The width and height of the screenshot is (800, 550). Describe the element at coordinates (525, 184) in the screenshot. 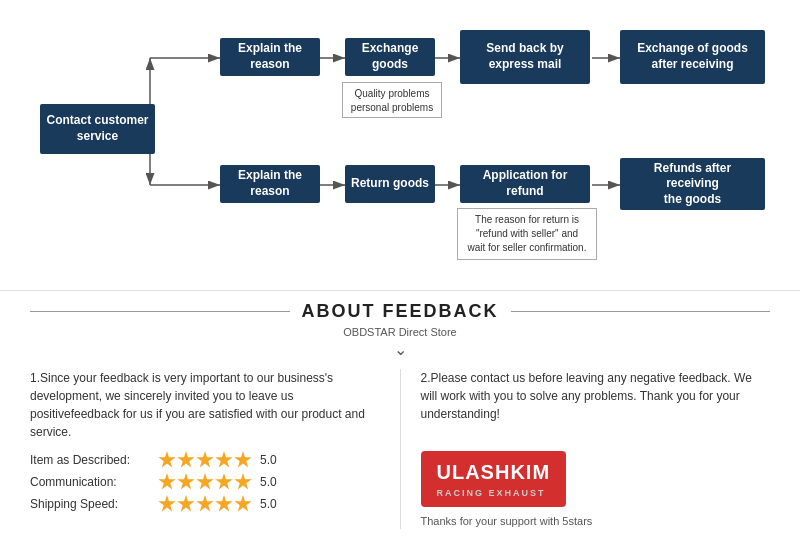

I see `application-refund-box: Application for refund` at that location.